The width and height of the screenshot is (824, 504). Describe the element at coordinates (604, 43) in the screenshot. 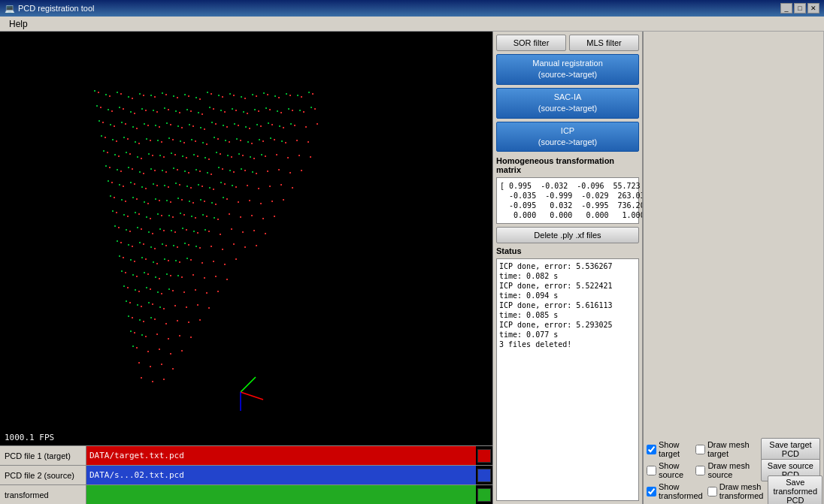

I see `mls-filter-button: MLS filter` at that location.